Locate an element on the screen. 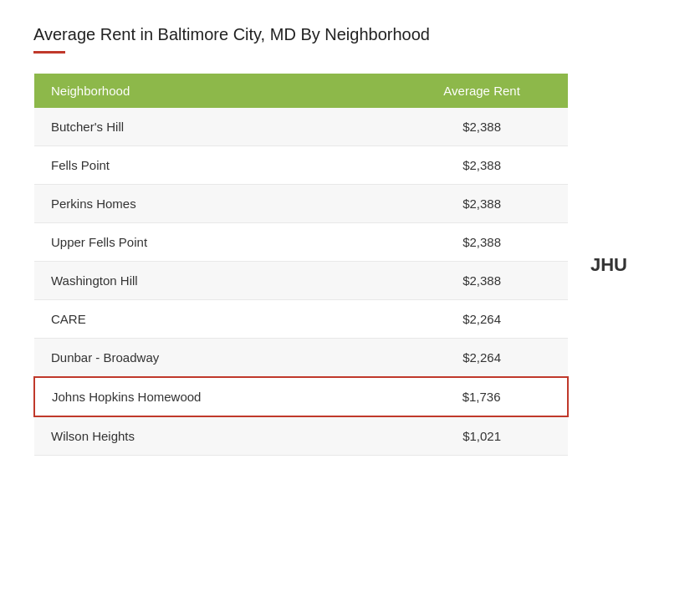 The image size is (700, 602). page-title: Average Rent in Baltimore City, MD By Ne… is located at coordinates (350, 35).